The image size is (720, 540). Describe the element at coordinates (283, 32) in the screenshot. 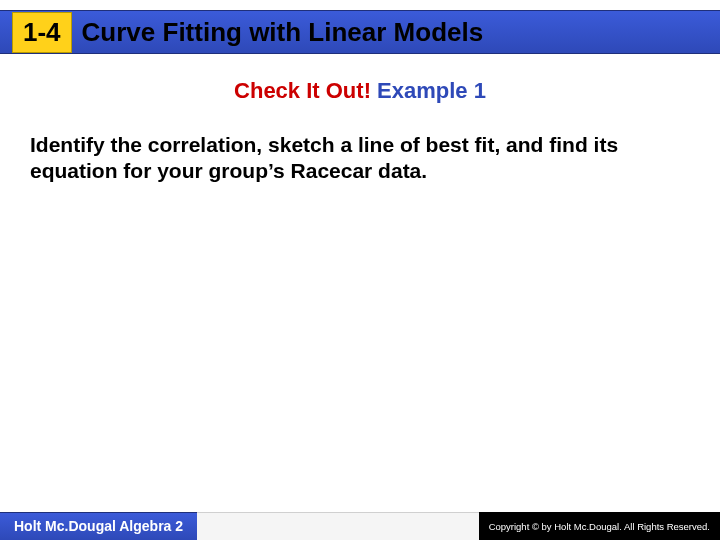

I see `lesson-title: Curve Fitting with Linear Models` at that location.